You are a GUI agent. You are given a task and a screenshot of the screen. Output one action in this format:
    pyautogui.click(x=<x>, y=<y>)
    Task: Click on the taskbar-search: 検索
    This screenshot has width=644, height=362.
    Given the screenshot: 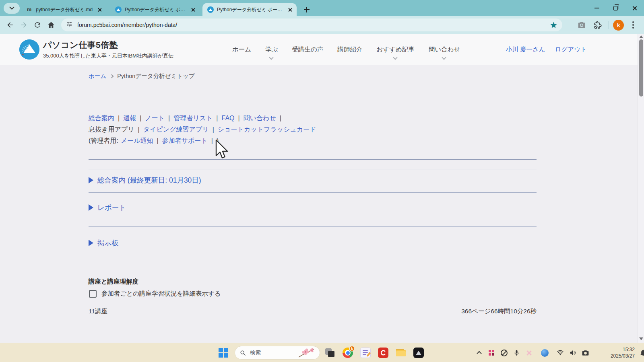 What is the action you would take?
    pyautogui.click(x=277, y=353)
    